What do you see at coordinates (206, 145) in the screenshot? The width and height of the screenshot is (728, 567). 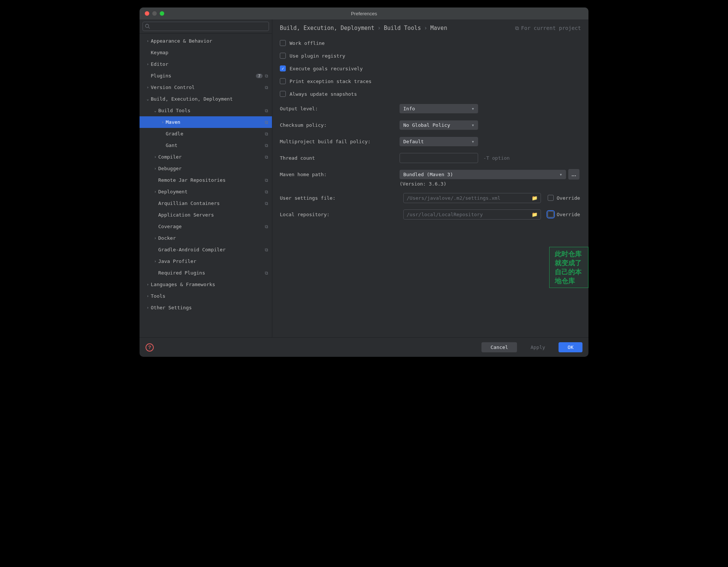 I see `tree-item: ›Gant⧉` at bounding box center [206, 145].